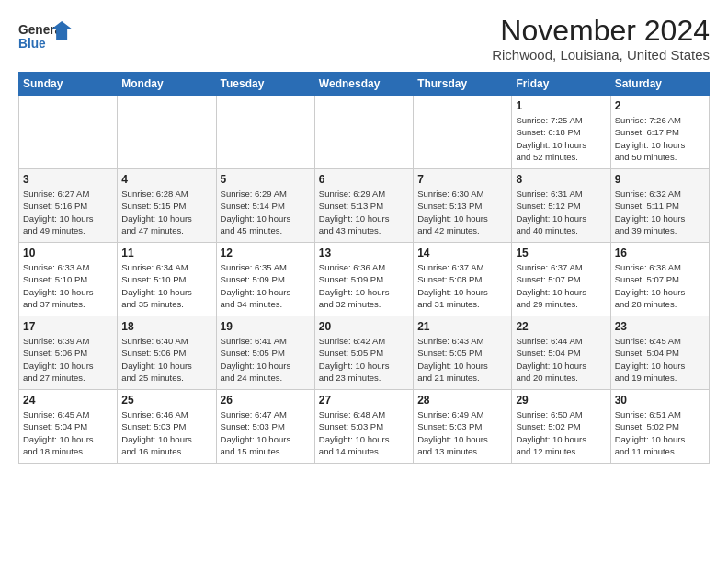 The image size is (728, 563). Describe the element at coordinates (166, 327) in the screenshot. I see `day-number: 18` at that location.